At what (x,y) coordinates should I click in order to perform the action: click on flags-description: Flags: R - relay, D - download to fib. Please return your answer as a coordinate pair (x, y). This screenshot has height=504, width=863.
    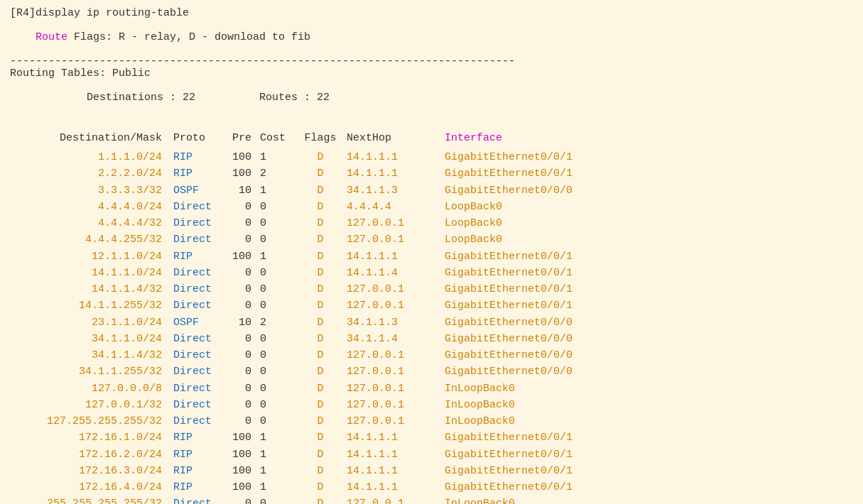
    Looking at the image, I should click on (189, 37).